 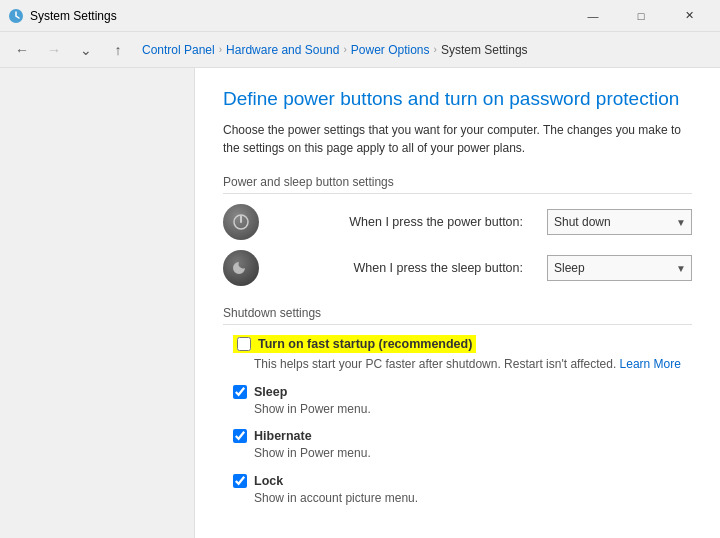 What do you see at coordinates (240, 481) in the screenshot?
I see `lock-checkbox` at bounding box center [240, 481].